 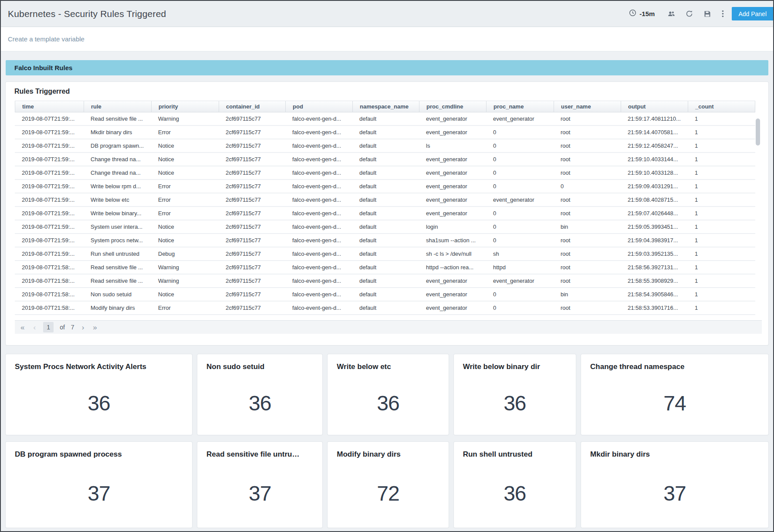 What do you see at coordinates (689, 14) in the screenshot?
I see `refresh-icon` at bounding box center [689, 14].